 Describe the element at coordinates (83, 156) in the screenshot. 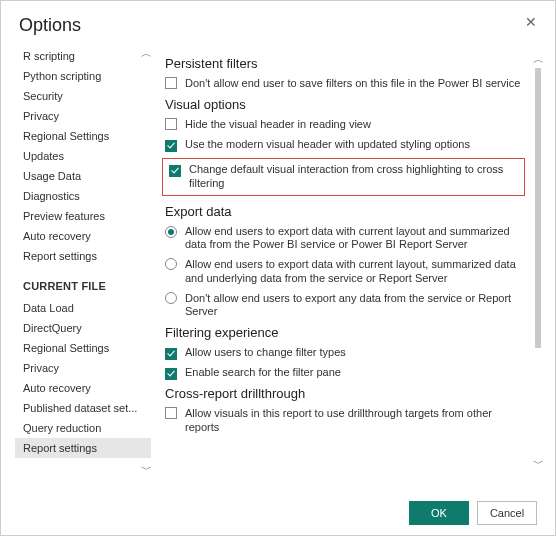

I see `sidebar-item-global-5: Updates` at that location.